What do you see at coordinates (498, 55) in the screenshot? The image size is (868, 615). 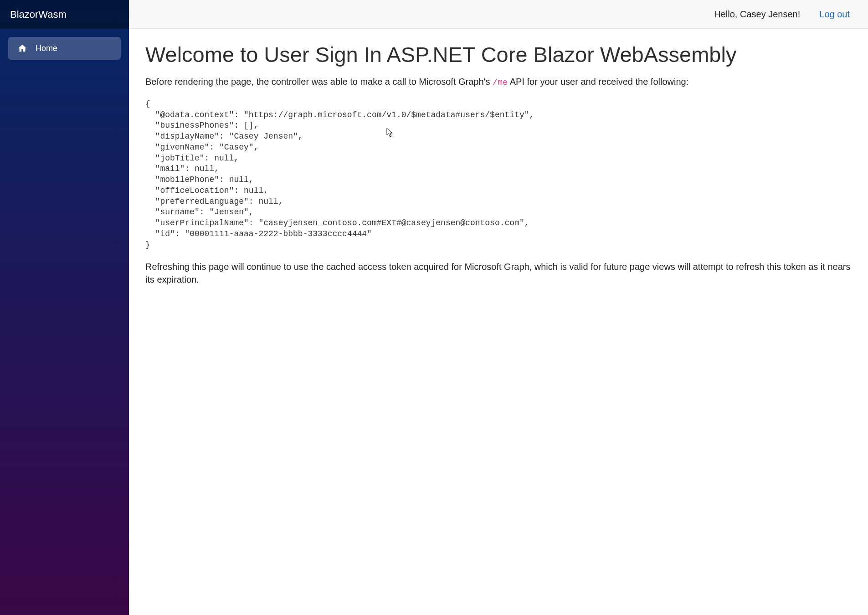 I see `page-title: Welcome to User Sign In ASP.NET Core Bla…` at bounding box center [498, 55].